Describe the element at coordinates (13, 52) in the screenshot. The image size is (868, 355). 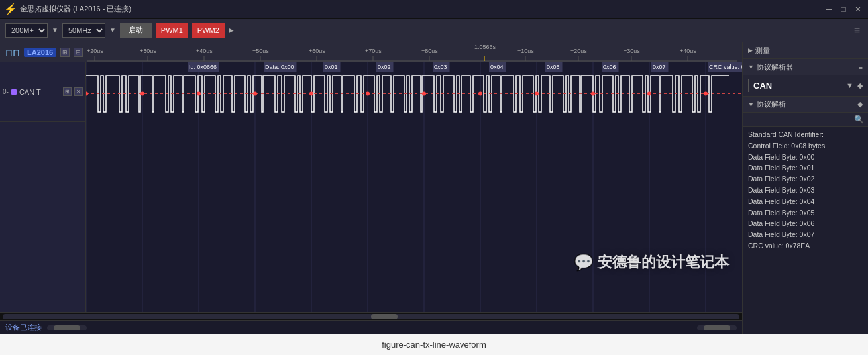
I see `waveform-icon: ⊓⊓` at that location.